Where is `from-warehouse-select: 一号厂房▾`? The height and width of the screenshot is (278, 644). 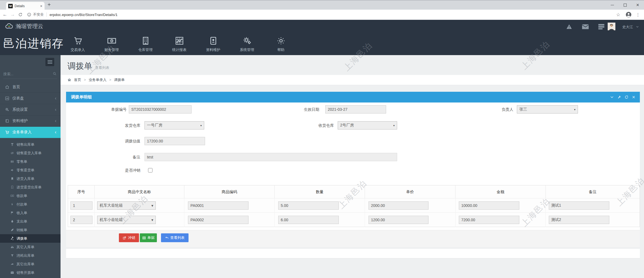 from-warehouse-select: 一号厂房▾ is located at coordinates (174, 125).